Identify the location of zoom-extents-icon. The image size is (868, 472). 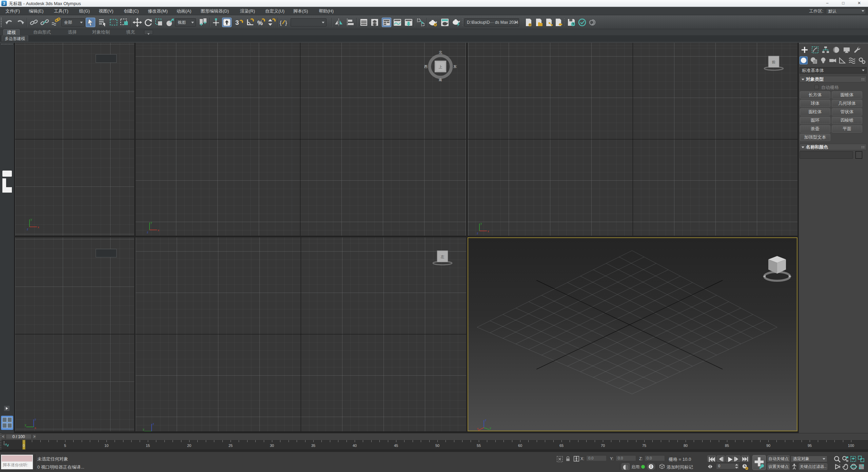
(853, 459).